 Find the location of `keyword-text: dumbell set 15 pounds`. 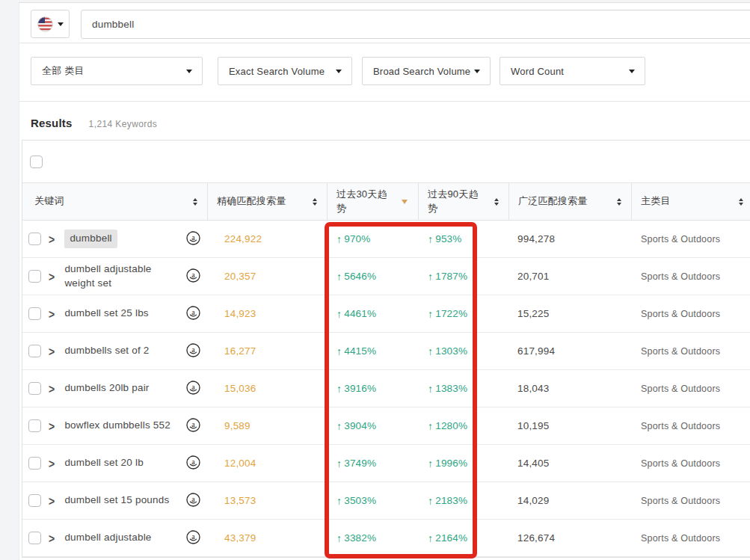

keyword-text: dumbell set 15 pounds is located at coordinates (117, 500).